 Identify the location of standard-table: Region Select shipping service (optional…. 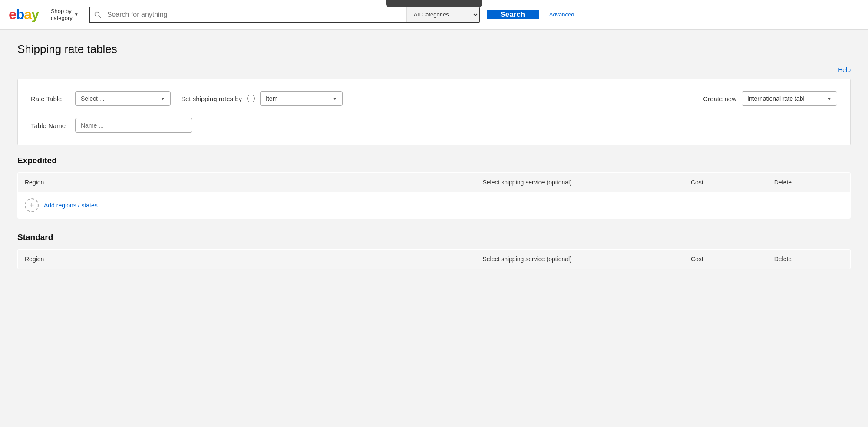
(434, 259).